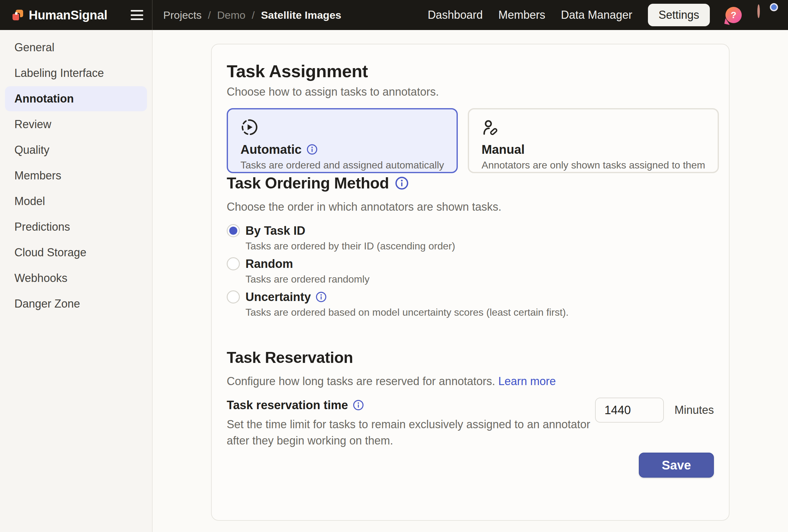 The height and width of the screenshot is (532, 788). I want to click on sidebar-item-predictions: Predictions, so click(76, 227).